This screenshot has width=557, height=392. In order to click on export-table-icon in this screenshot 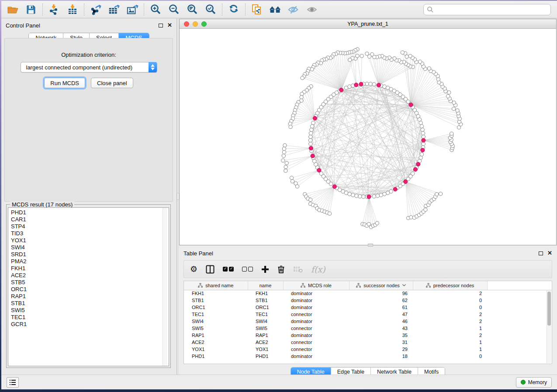, I will do `click(114, 10)`.